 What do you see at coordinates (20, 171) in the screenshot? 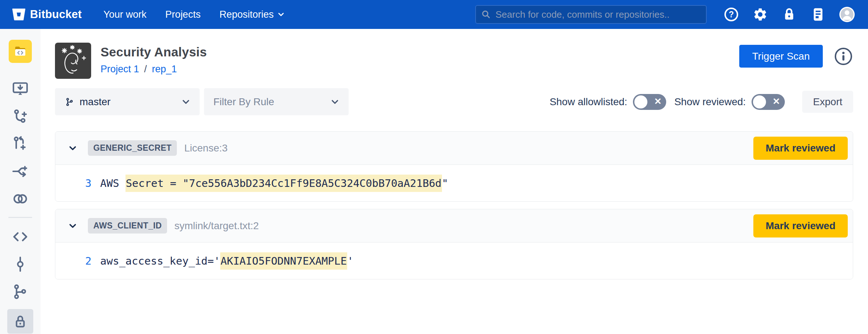
I see `sidebar-item-workflow` at bounding box center [20, 171].